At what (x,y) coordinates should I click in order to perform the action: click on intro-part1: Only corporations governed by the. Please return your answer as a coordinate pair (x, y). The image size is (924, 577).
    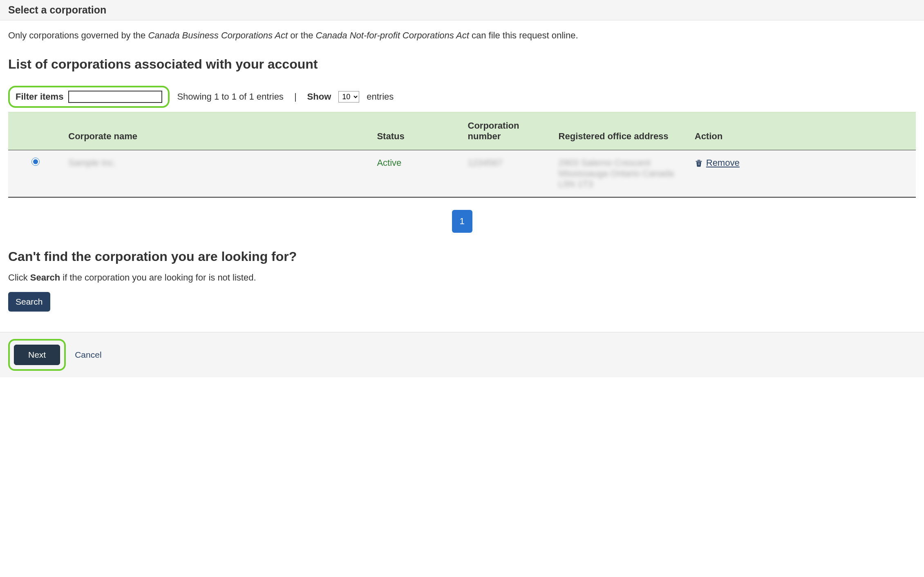
    Looking at the image, I should click on (78, 35).